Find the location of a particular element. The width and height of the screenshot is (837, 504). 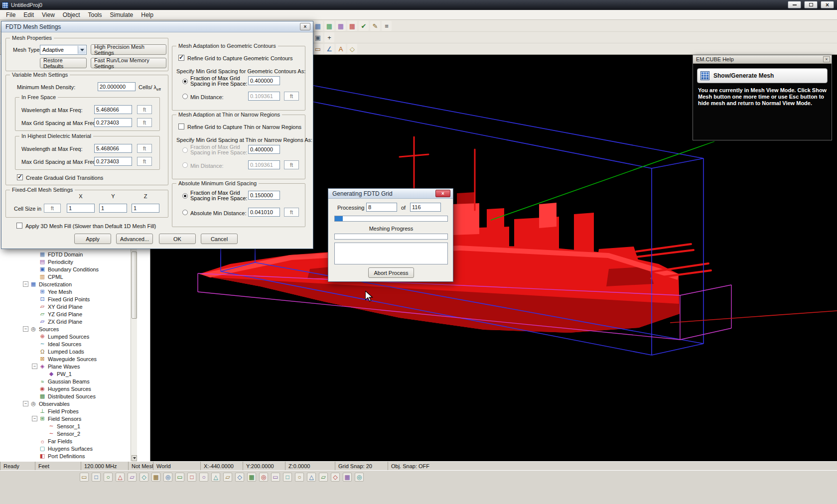

tree-item: ⊕ Lumped Sources is located at coordinates (65, 337).